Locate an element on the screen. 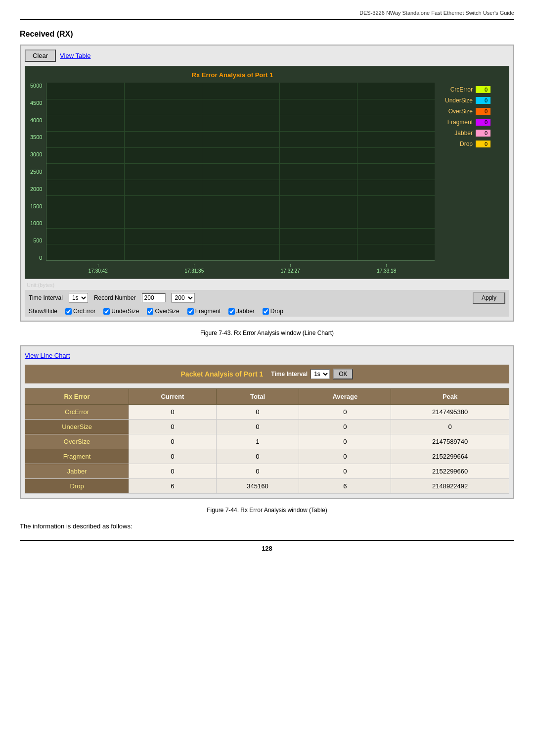 The height and width of the screenshot is (756, 534). time-interval-ctrl: Time Interval 1s OK is located at coordinates (312, 374).